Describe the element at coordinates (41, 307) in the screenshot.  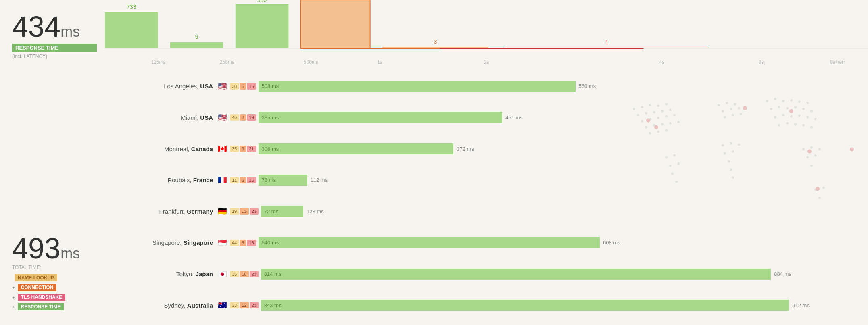
I see `badge-response-time: RESPONSE TIME` at that location.